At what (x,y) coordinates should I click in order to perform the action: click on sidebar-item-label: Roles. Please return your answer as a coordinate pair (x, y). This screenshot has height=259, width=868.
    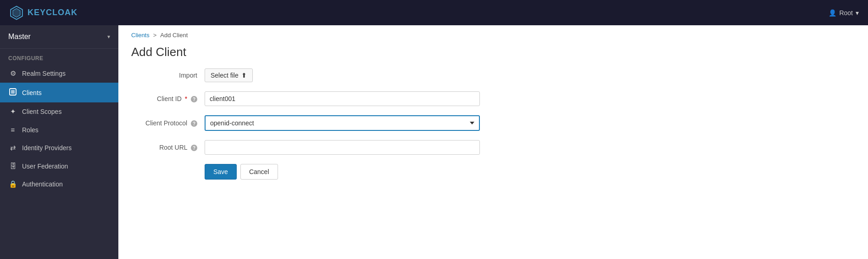
    Looking at the image, I should click on (30, 130).